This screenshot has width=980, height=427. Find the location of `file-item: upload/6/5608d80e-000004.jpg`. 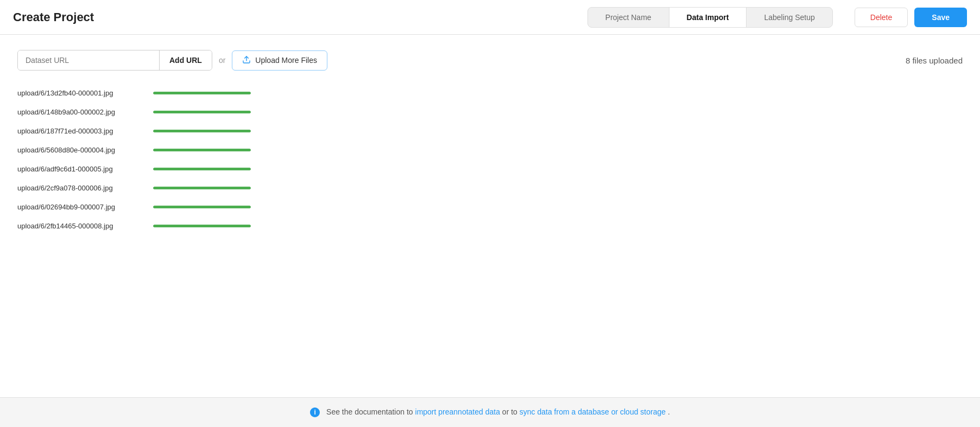

file-item: upload/6/5608d80e-000004.jpg is located at coordinates (490, 150).